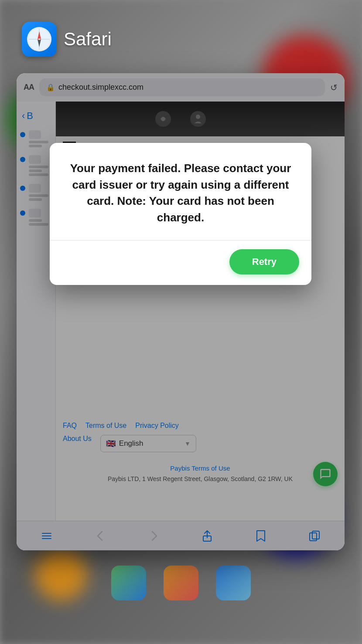 The height and width of the screenshot is (644, 362). Describe the element at coordinates (39, 39) in the screenshot. I see `safari-app-icon` at that location.